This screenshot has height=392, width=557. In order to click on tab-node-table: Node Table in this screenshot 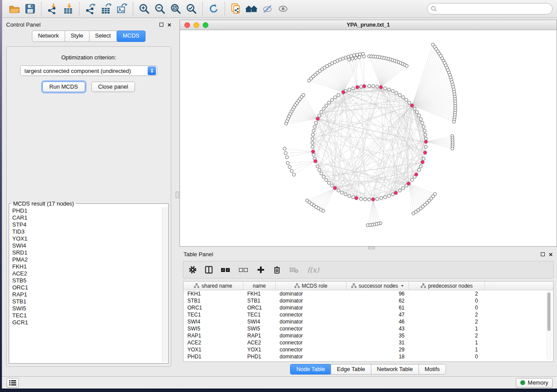, I will do `click(311, 369)`.